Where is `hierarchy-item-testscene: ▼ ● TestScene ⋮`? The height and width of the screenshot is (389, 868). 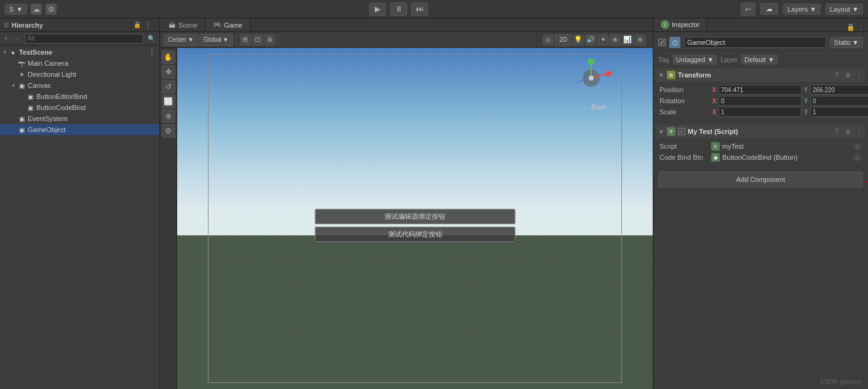
hierarchy-item-testscene: ▼ ● TestScene ⋮ is located at coordinates (80, 52).